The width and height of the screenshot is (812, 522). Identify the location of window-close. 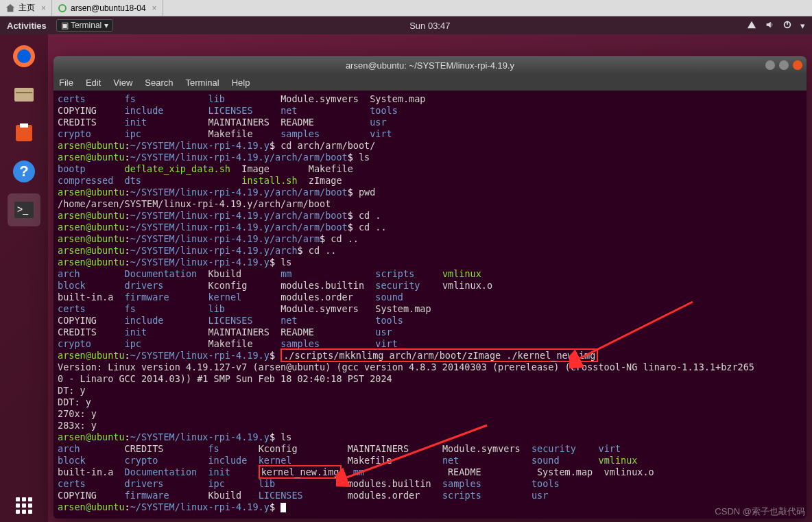
(798, 65).